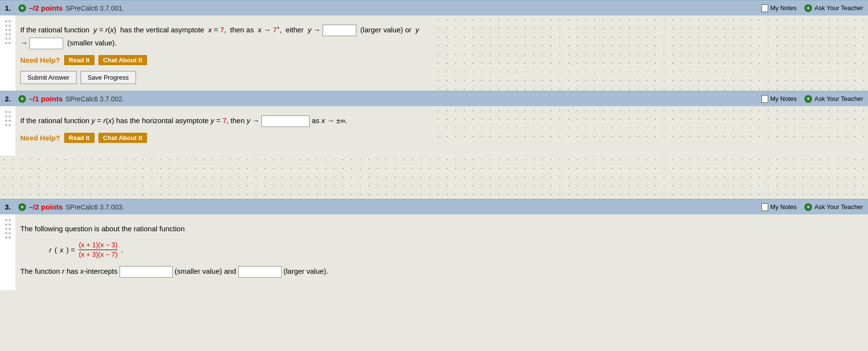  Describe the element at coordinates (454, 250) in the screenshot. I see `question-3-function: r(x) = (x + 1)(x − 3) (x + 3)(x − 7) .` at that location.